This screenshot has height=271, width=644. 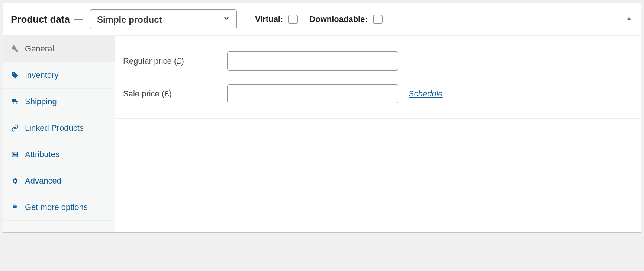 I want to click on product-type-select: Simple product, so click(x=164, y=19).